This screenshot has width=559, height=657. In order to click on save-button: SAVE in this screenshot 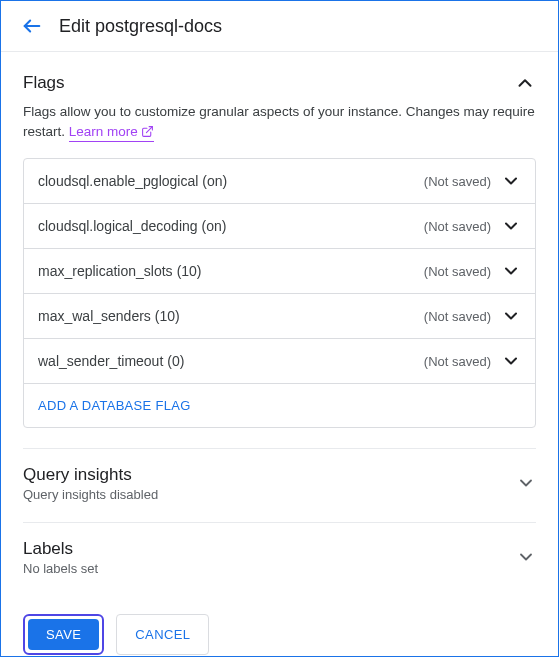, I will do `click(64, 634)`.